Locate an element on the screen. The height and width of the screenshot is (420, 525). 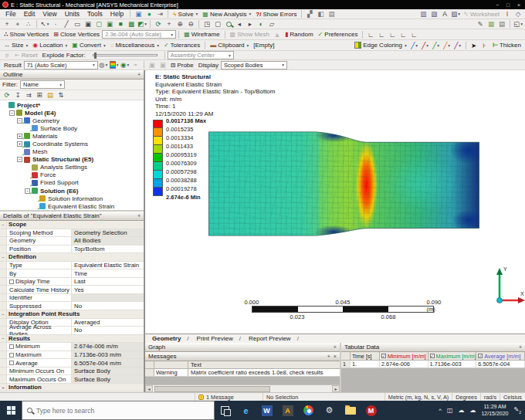
explode-view-icon: # is located at coordinates (8, 56).